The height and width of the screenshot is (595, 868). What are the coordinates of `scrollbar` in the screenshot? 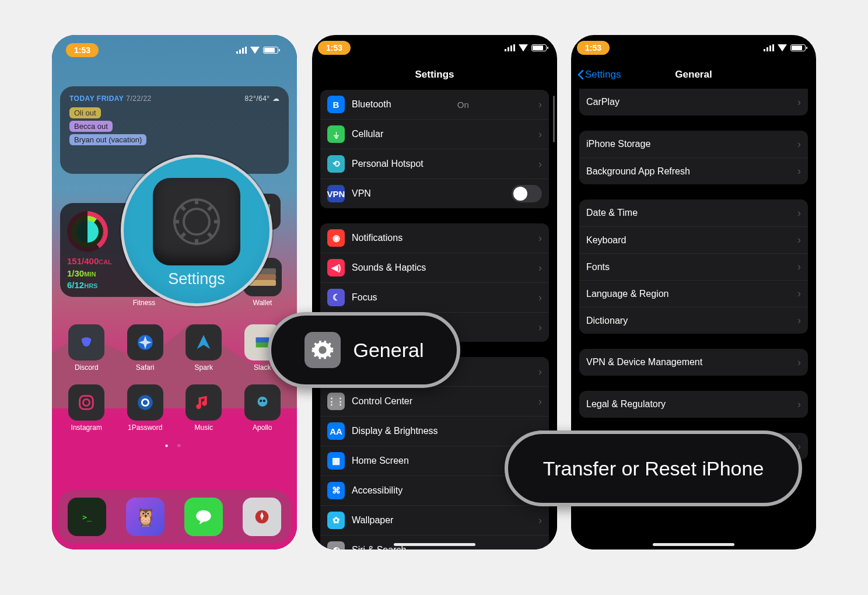 It's located at (554, 119).